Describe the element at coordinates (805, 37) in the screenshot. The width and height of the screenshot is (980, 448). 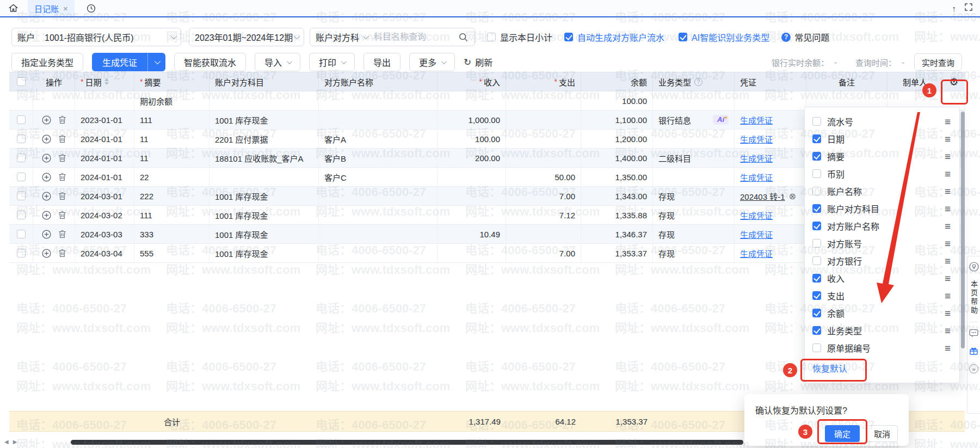
I see `faq-link: ? 常见问题` at that location.